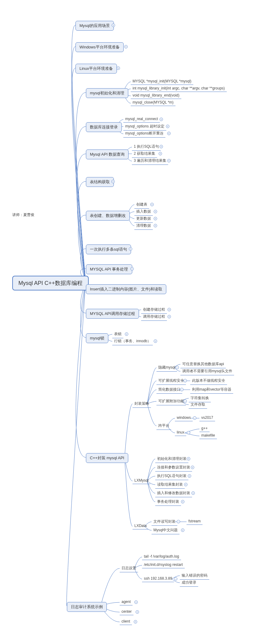 This screenshot has width=270, height=644. I want to click on leaf: 2 获取结果集, so click(145, 154).